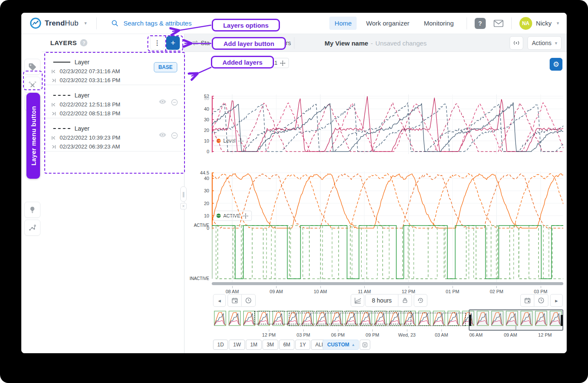 The height and width of the screenshot is (383, 588). What do you see at coordinates (338, 335) in the screenshot?
I see `overview-axis-label: 06 PM` at bounding box center [338, 335].